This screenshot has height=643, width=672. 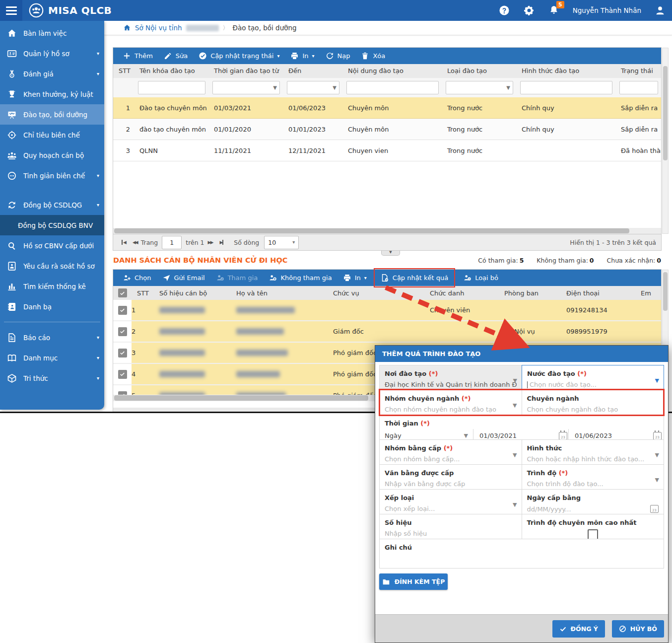 What do you see at coordinates (52, 307) in the screenshot?
I see `sidebar-item-danh-ba: Danh bạ` at bounding box center [52, 307].